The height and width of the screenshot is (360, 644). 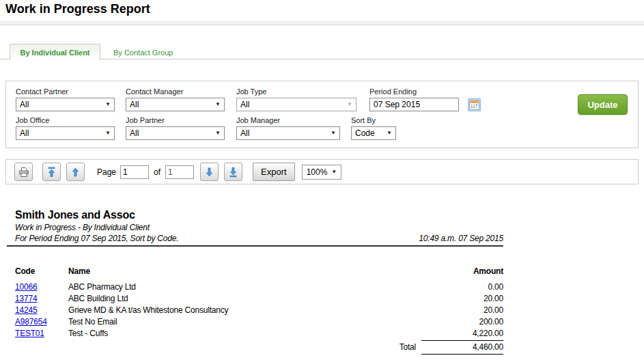 I want to click on amount-value: 0.00, so click(x=462, y=288).